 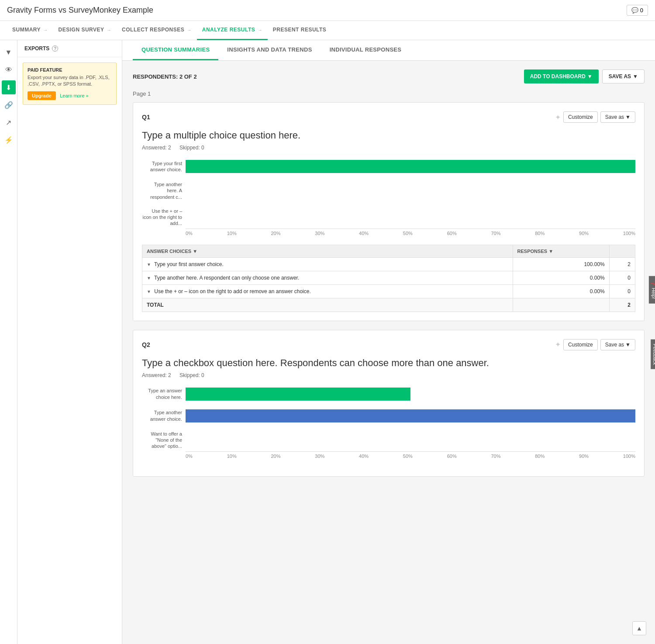 What do you see at coordinates (389, 345) in the screenshot?
I see `q2-header: Q2 ✦ Customize Save as ▼` at bounding box center [389, 345].